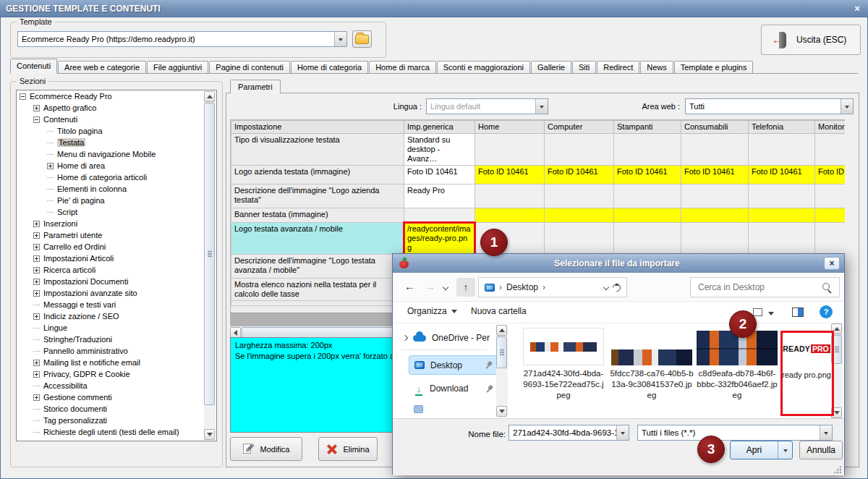  Describe the element at coordinates (857, 9) in the screenshot. I see `window-close-button: ×` at that location.